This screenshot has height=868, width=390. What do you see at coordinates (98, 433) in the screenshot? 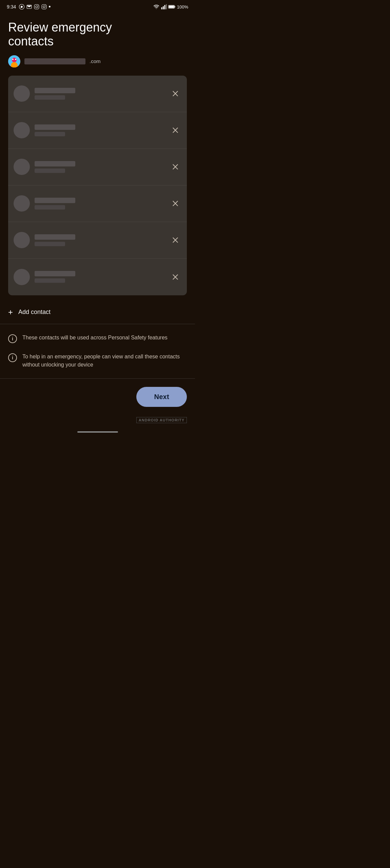
I see `home-indicator` at bounding box center [98, 433].